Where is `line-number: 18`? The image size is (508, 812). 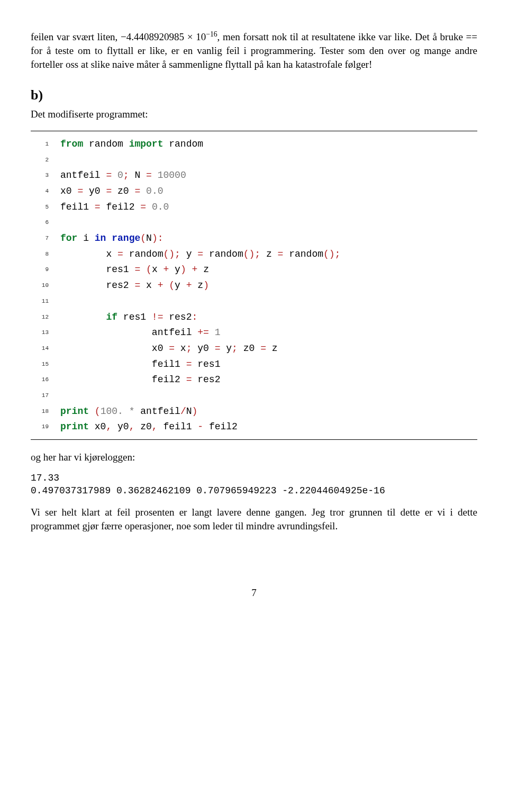
line-number: 18 is located at coordinates (46, 412).